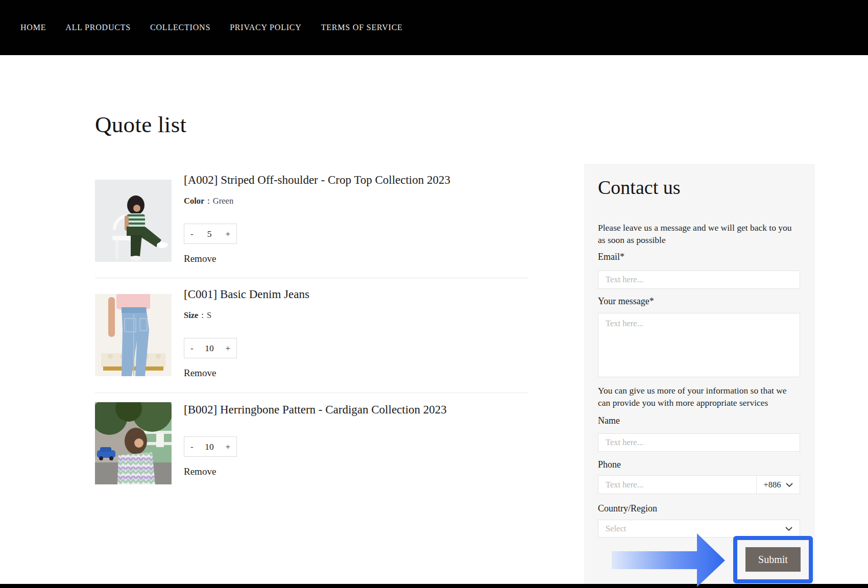  What do you see at coordinates (315, 221) in the screenshot?
I see `quote-list-item: [A002] Striped Off-shoulder - Crop Top C…` at bounding box center [315, 221].